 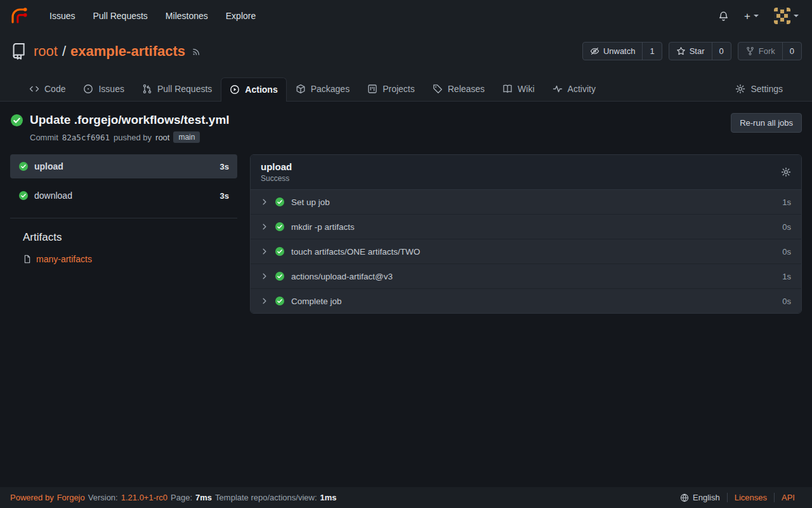 What do you see at coordinates (124, 166) in the screenshot?
I see `job-item-upload: upload 3s` at bounding box center [124, 166].